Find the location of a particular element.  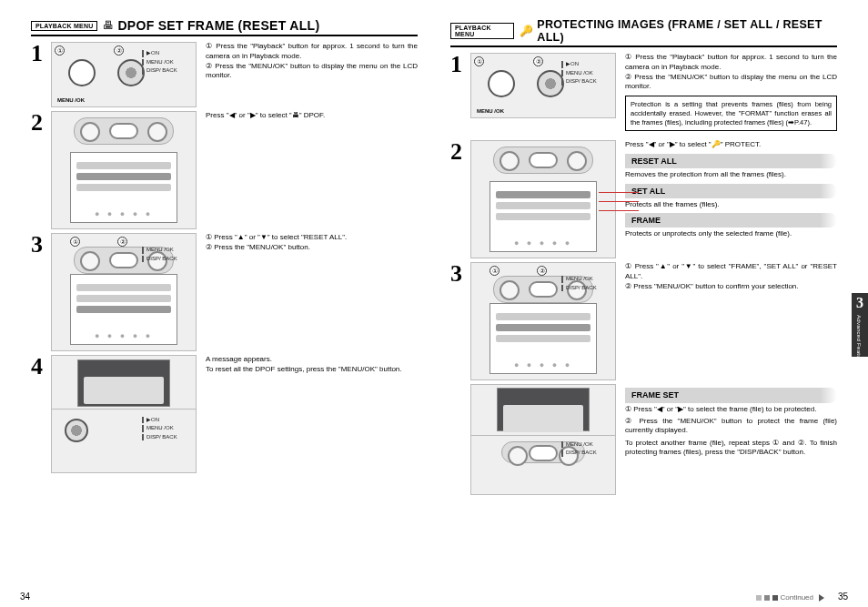

chapter-number: 3 is located at coordinates (860, 302).